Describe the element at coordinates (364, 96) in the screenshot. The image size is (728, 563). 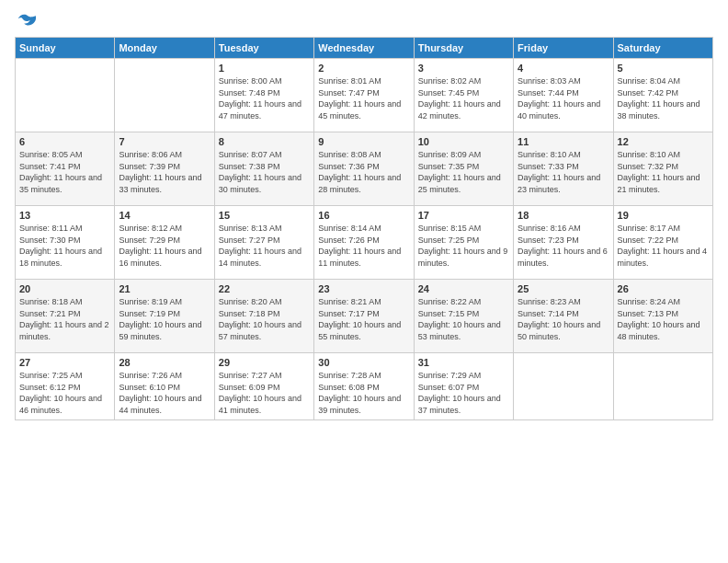
I see `calendar-cell: 2Sunrise: 8:01 AMSunset: 7:47 PMDaylight…` at that location.